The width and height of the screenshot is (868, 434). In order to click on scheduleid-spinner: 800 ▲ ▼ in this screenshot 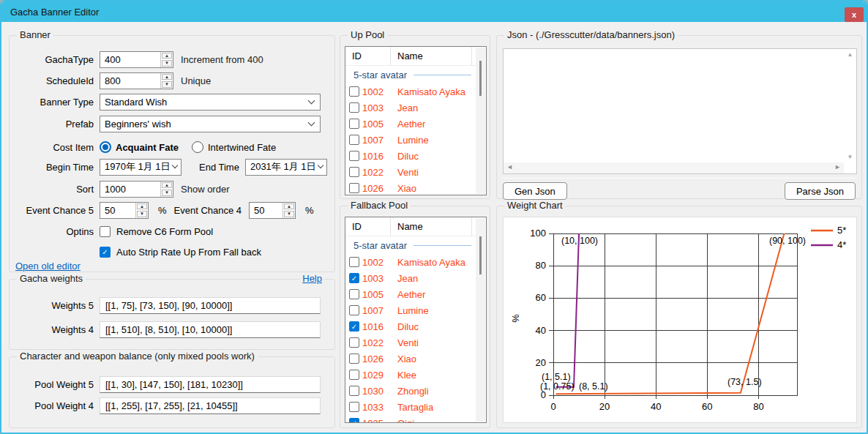, I will do `click(136, 81)`.